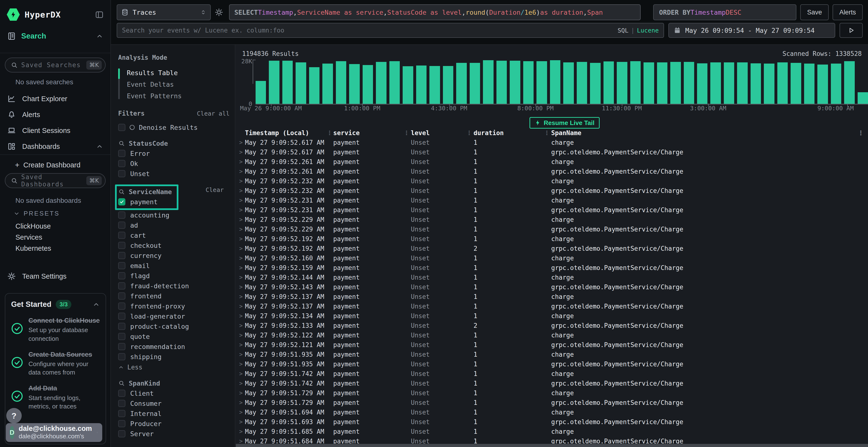  Describe the element at coordinates (145, 202) in the screenshot. I see `filter-checkbox-item: payment` at that location.